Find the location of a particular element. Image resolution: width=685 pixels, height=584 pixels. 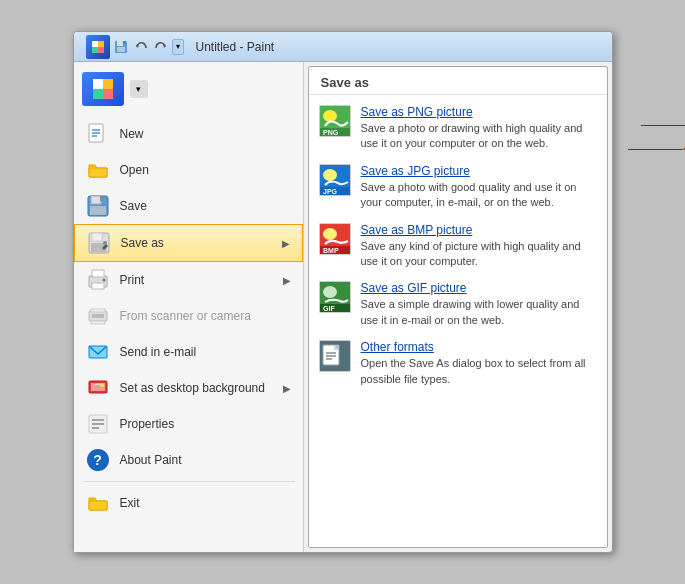

dropdown-triangle-icon: ▾ is located at coordinates (138, 89).